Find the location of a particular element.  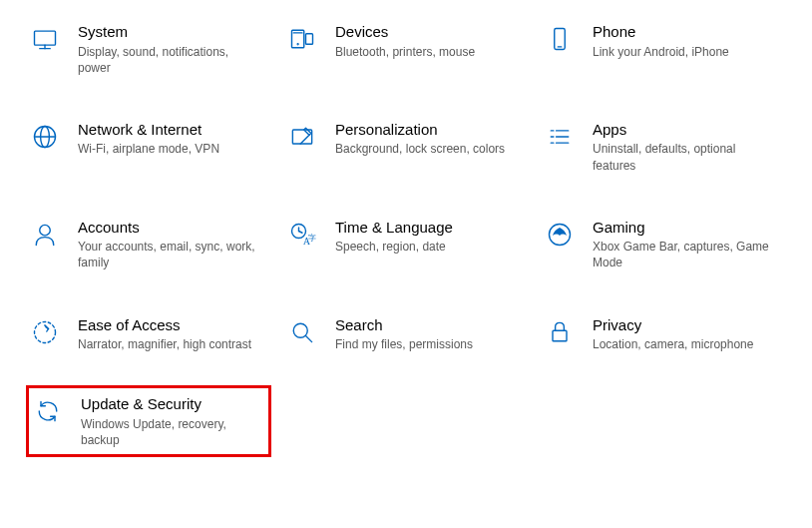

apps-icon is located at coordinates (560, 137).